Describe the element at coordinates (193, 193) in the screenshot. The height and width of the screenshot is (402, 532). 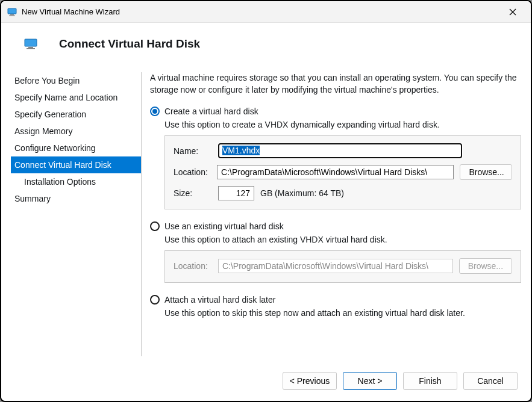
I see `size-label: Size:` at that location.